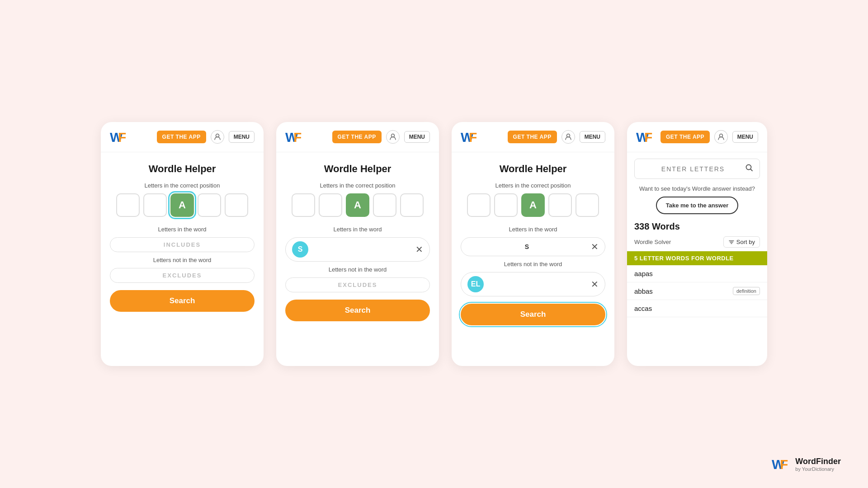 This screenshot has width=868, height=488. Describe the element at coordinates (643, 308) in the screenshot. I see `word-text-accas: accas` at that location.